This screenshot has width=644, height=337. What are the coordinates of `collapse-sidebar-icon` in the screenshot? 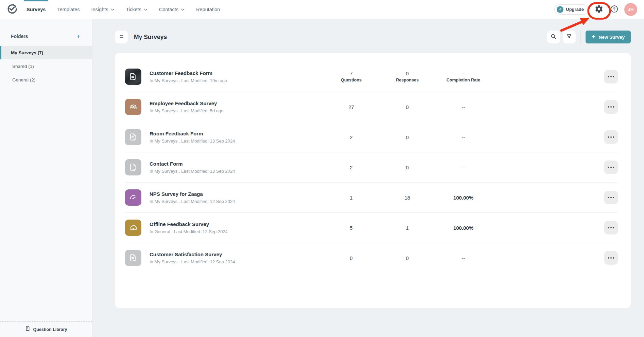 It's located at (122, 37).